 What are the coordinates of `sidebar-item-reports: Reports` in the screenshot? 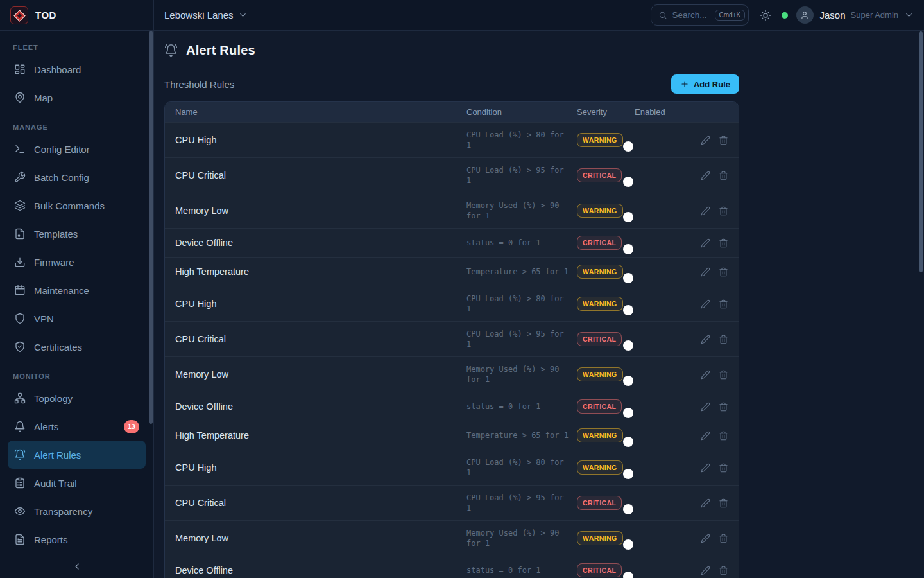 It's located at (77, 539).